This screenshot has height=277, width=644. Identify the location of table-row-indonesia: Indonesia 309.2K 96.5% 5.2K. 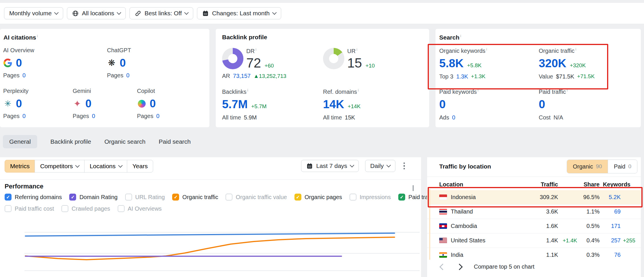
(534, 197).